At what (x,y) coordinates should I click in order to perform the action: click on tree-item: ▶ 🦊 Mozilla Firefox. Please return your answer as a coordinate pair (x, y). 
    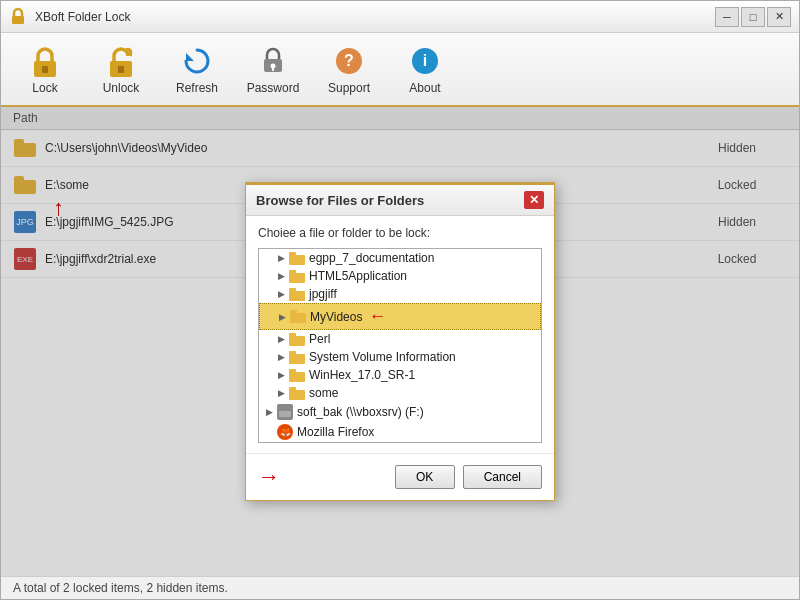
    Looking at the image, I should click on (400, 432).